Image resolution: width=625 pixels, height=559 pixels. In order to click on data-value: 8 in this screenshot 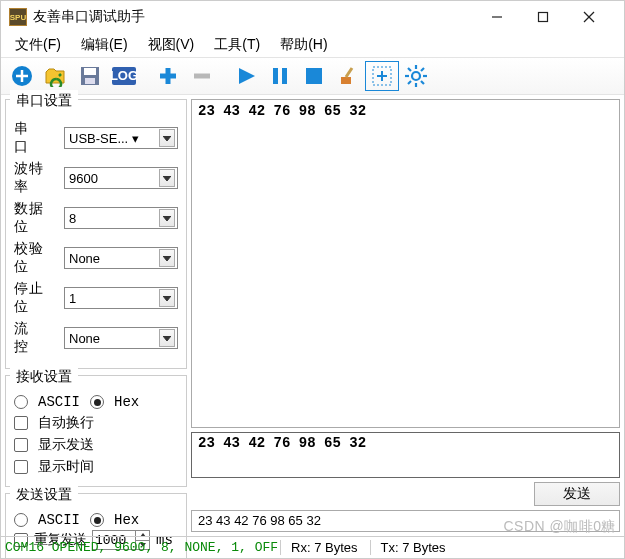, I will do `click(72, 218)`.